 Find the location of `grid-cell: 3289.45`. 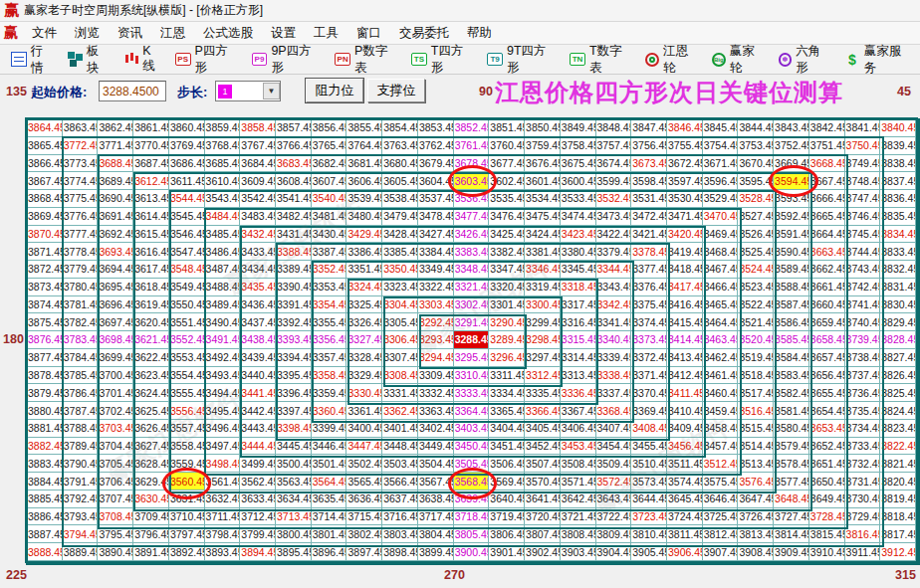

grid-cell: 3289.45 is located at coordinates (507, 340).